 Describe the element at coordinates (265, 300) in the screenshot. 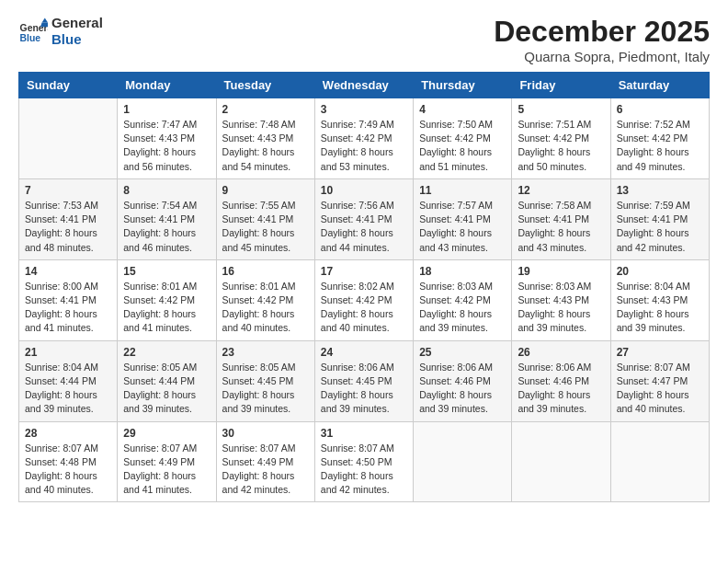

I see `calendar-cell: 16 Sunrise: 8:01 AMSunset: 4:42 PMDaylig…` at that location.